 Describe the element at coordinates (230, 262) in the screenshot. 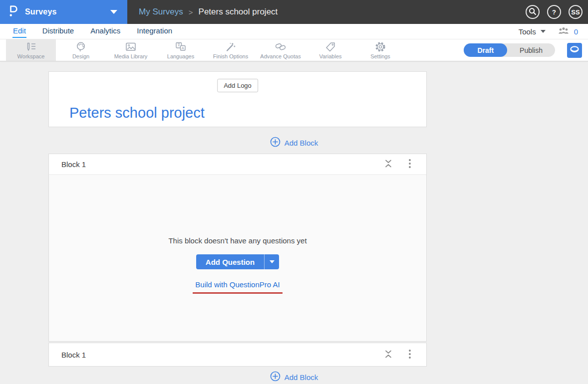

I see `add-question-button: Add Question` at that location.